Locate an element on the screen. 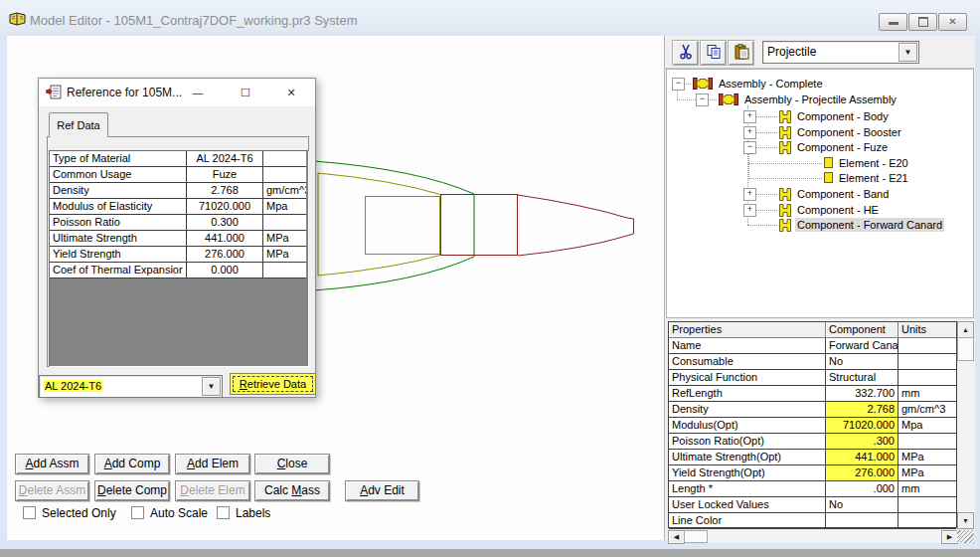  resize-grip is located at coordinates (966, 537).